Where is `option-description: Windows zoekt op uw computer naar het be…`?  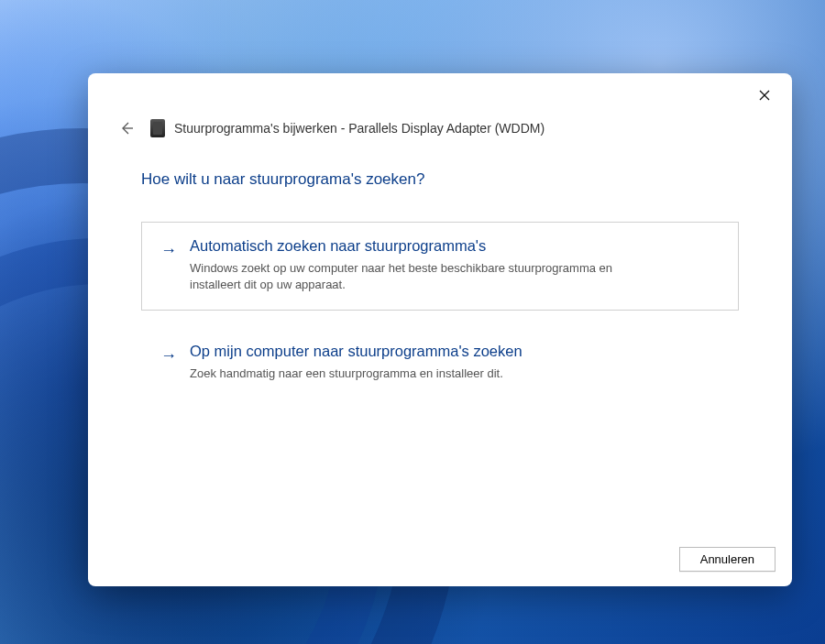 option-description: Windows zoekt op uw computer naar het be… is located at coordinates (428, 277).